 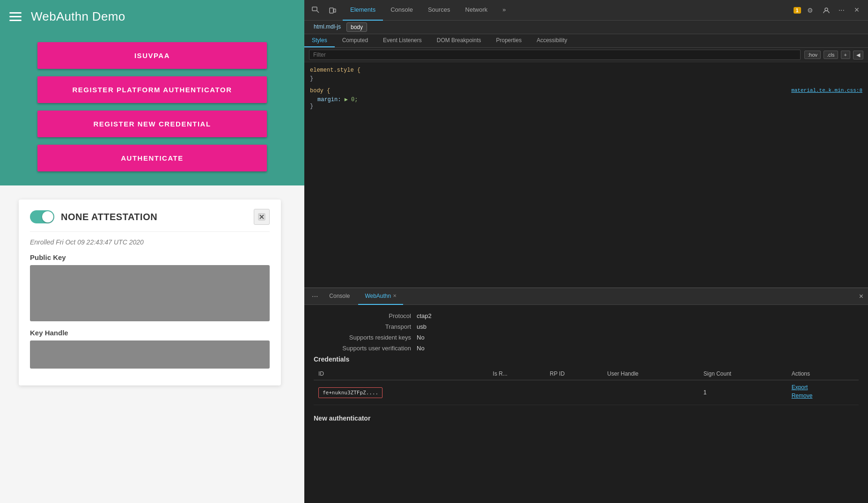 I want to click on css-rule-element-style: element.style { }, so click(x=586, y=74).